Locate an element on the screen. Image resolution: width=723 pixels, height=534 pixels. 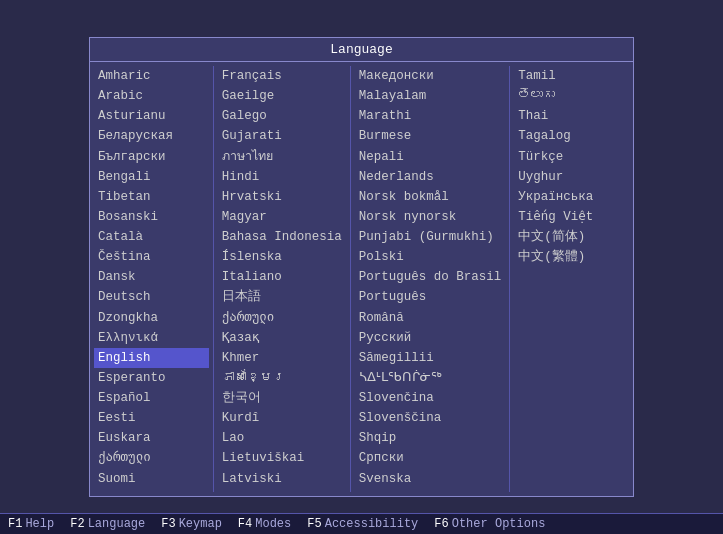
language-item: 中文(繁體) is located at coordinates (572, 257).